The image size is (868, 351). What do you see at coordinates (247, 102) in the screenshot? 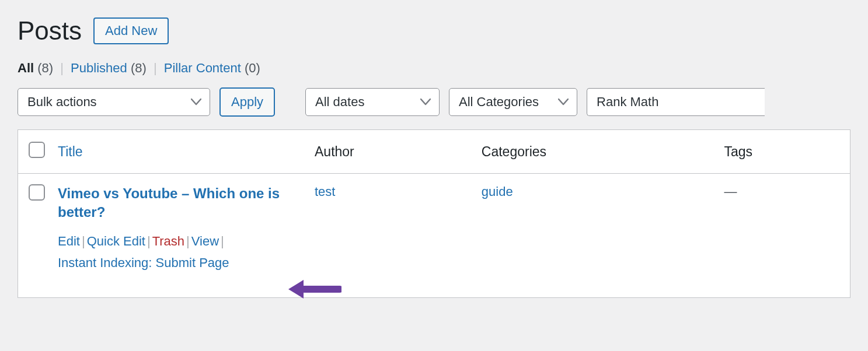
I see `apply-button: Apply` at bounding box center [247, 102].